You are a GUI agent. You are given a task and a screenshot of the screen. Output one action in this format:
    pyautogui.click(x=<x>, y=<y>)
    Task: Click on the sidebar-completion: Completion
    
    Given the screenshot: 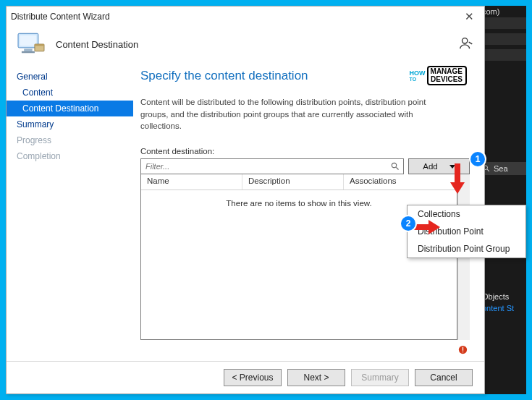 What is the action you would take?
    pyautogui.click(x=69, y=156)
    